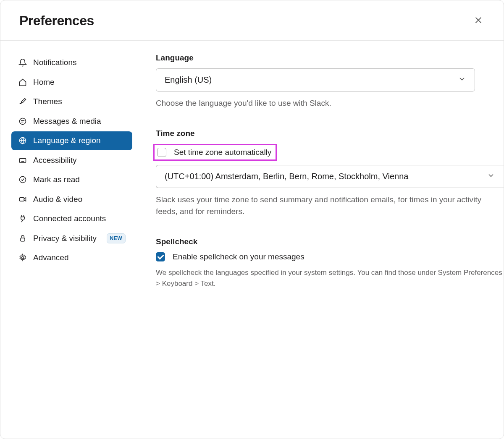 The image size is (504, 439). I want to click on page-title: Preferences, so click(57, 21).